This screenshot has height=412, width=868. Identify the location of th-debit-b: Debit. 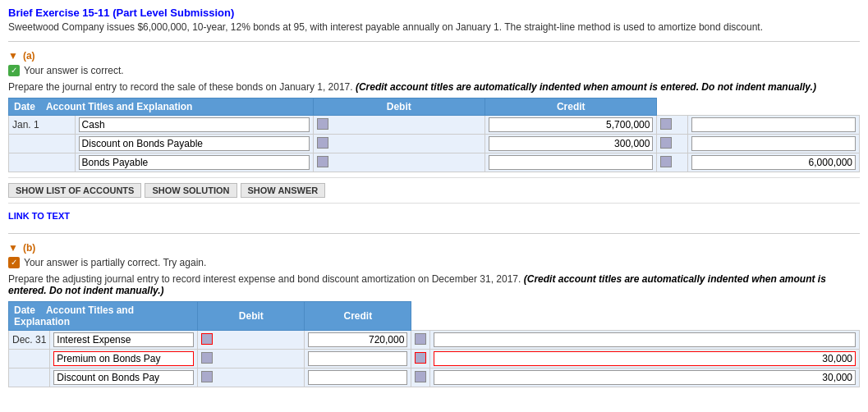
(251, 317).